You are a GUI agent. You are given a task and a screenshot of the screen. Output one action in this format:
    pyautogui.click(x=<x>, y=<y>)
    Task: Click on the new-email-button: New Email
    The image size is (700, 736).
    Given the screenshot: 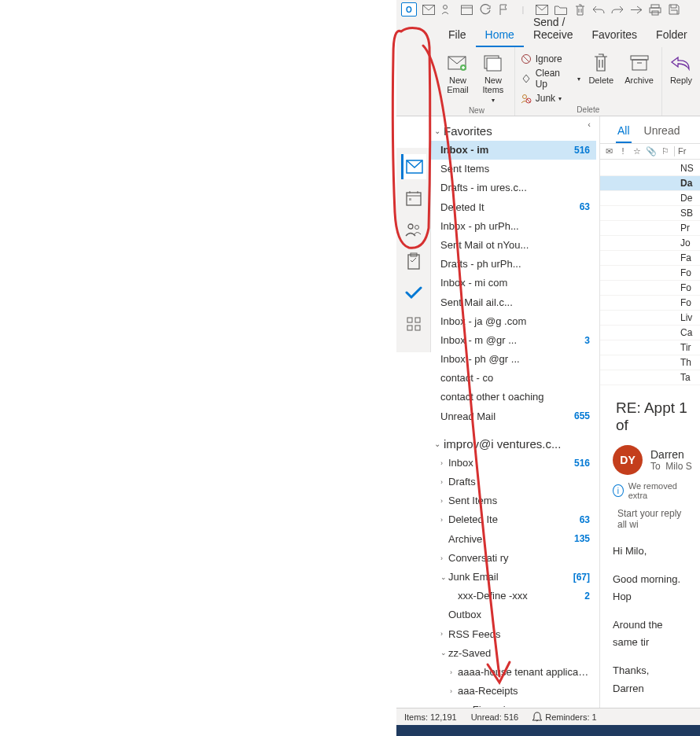 What is the action you would take?
    pyautogui.click(x=458, y=73)
    